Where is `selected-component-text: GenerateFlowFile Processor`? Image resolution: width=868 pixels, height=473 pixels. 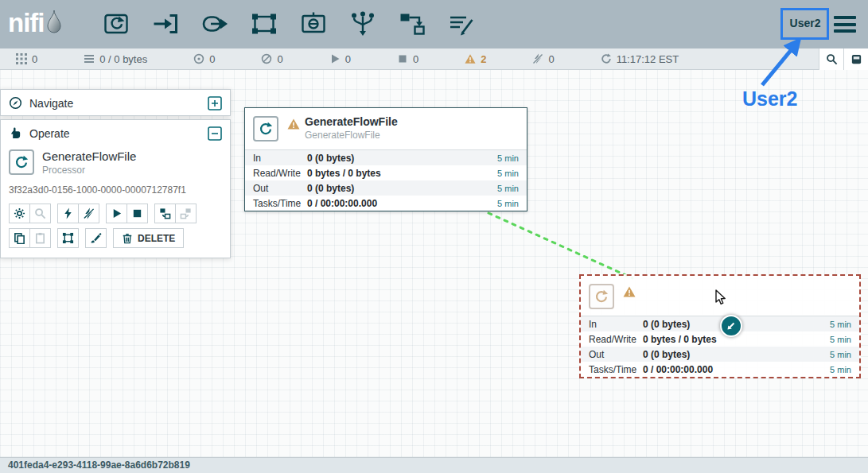
selected-component-text: GenerateFlowFile Processor is located at coordinates (89, 162).